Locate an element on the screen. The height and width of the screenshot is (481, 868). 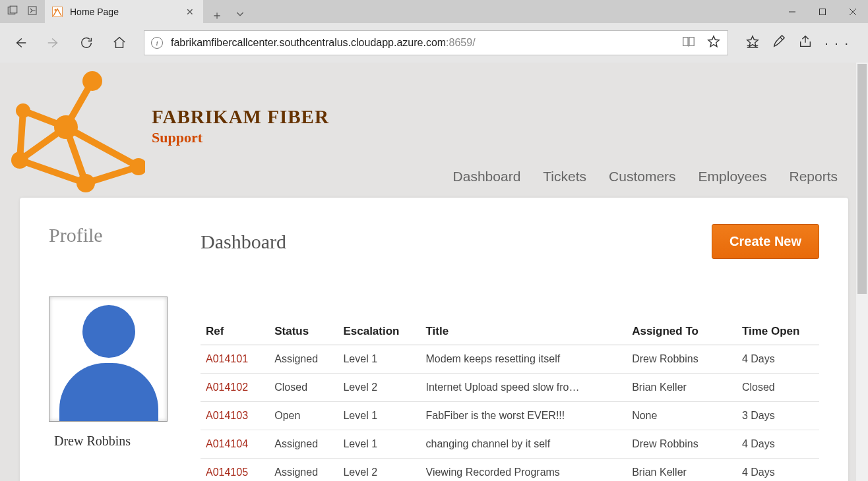
favicon-icon is located at coordinates (57, 12).